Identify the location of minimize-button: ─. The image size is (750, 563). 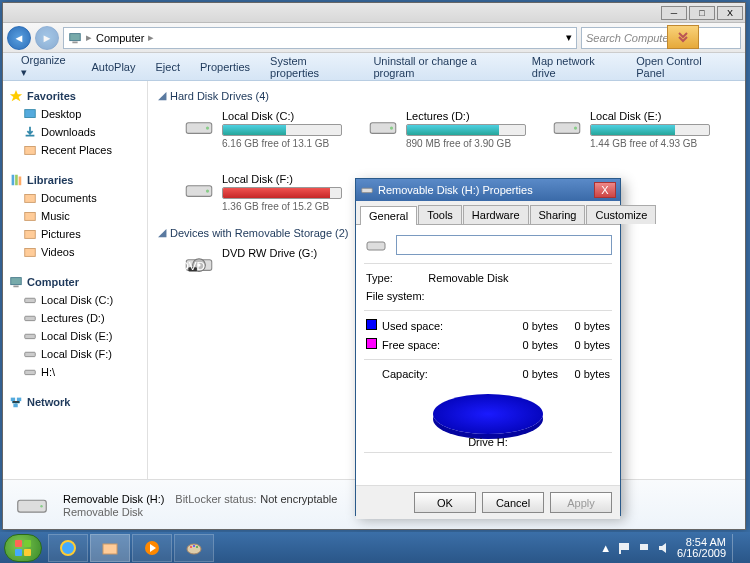
(674, 13).